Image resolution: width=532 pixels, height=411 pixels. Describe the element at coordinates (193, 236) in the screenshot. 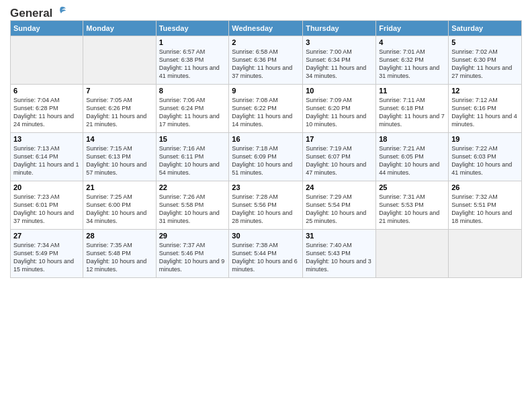

I see `day-number: 29` at that location.